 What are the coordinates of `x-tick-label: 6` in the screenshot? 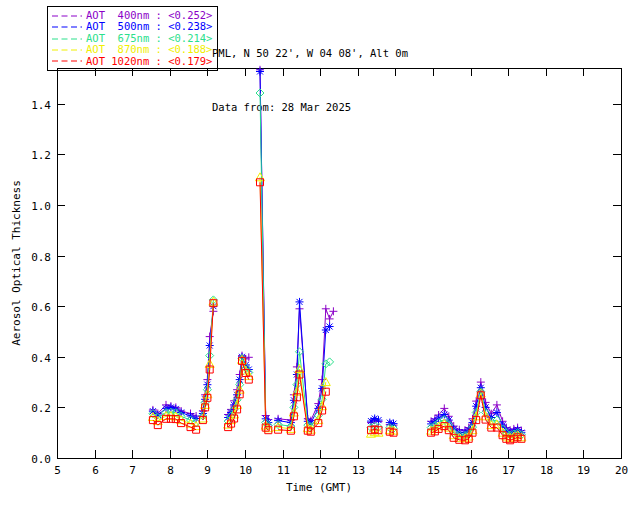 It's located at (96, 470).